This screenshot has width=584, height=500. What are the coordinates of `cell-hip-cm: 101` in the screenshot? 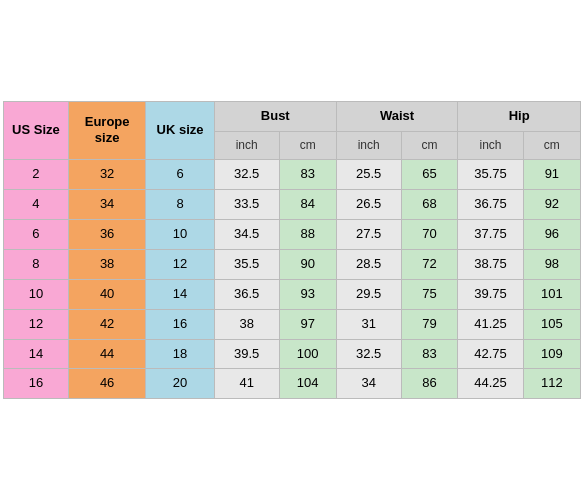 It's located at (552, 294).